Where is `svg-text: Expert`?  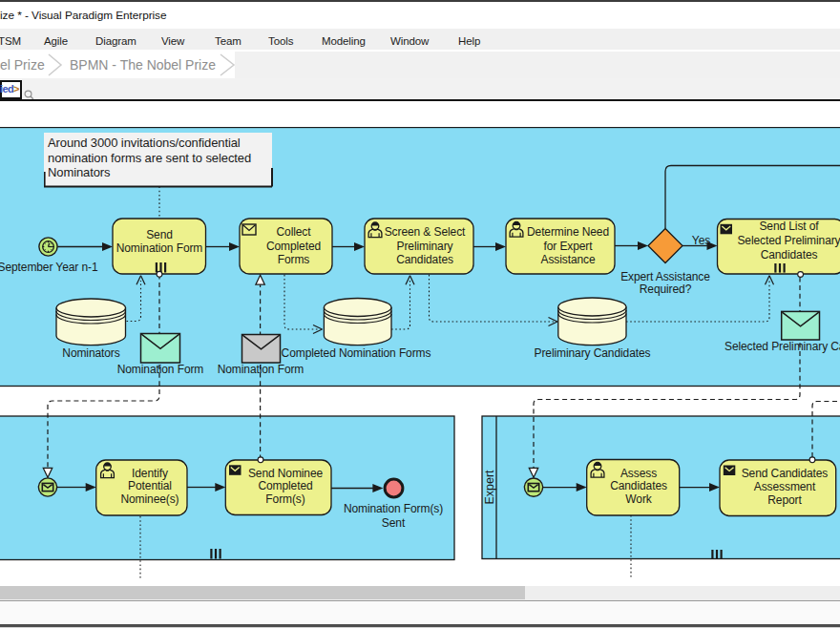 svg-text: Expert is located at coordinates (490, 487).